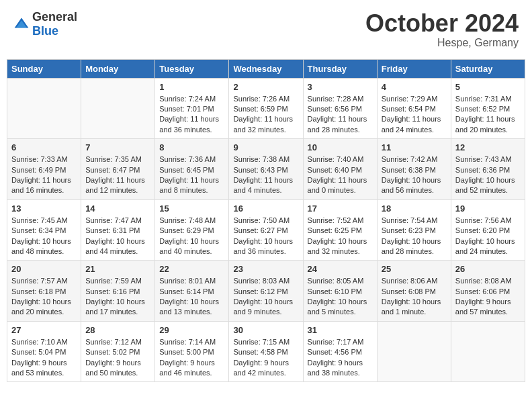 The height and width of the screenshot is (411, 532). Describe the element at coordinates (192, 236) in the screenshot. I see `day-info: Sunrise: 7:48 AM Sunset: 6:29 PM Dayligh…` at that location.